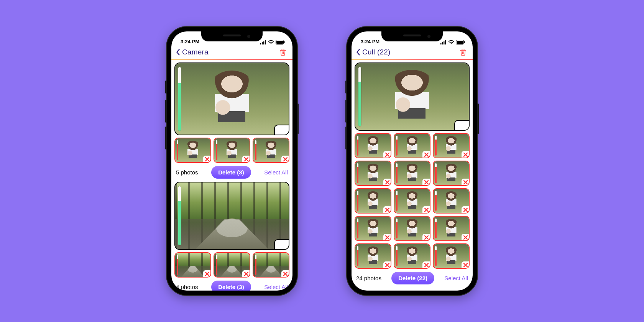 This screenshot has height=322, width=644. I want to click on group-actions: 24 photos Delete (22) Select All, so click(412, 278).